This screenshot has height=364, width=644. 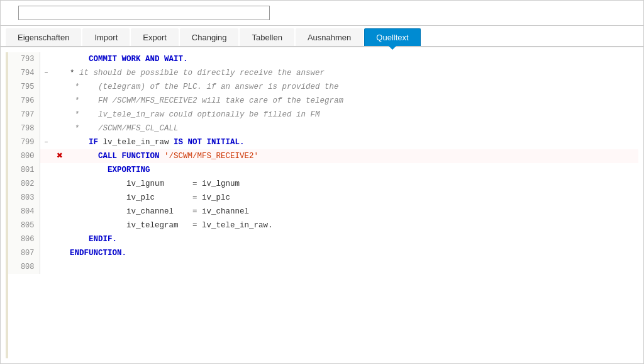 What do you see at coordinates (323, 239) in the screenshot?
I see `table-row: 806 ENDIF.` at bounding box center [323, 239].